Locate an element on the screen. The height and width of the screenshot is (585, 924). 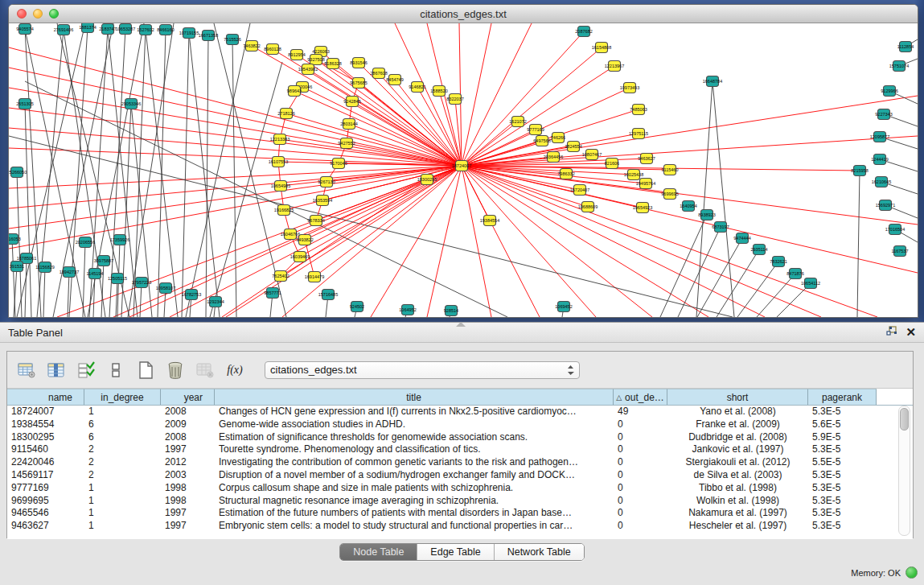
table-cell: 49 is located at coordinates (640, 412).